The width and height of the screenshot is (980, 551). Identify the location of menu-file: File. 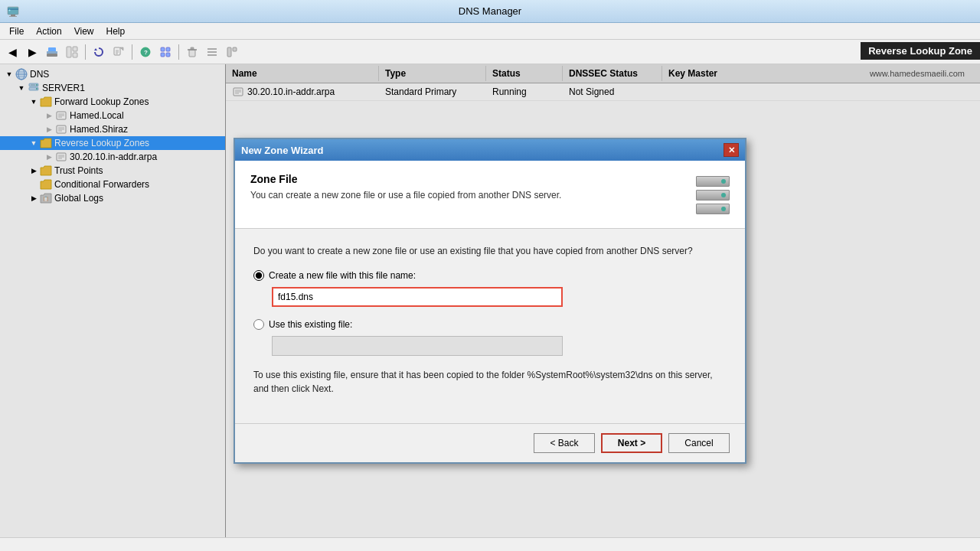
(17, 31).